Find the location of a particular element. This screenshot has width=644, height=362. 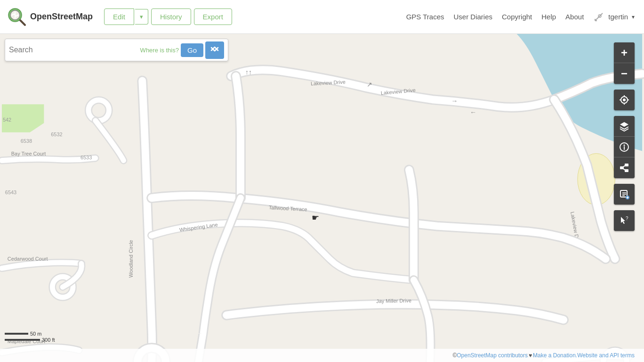

scale-imperial: 300 ft is located at coordinates (30, 340).